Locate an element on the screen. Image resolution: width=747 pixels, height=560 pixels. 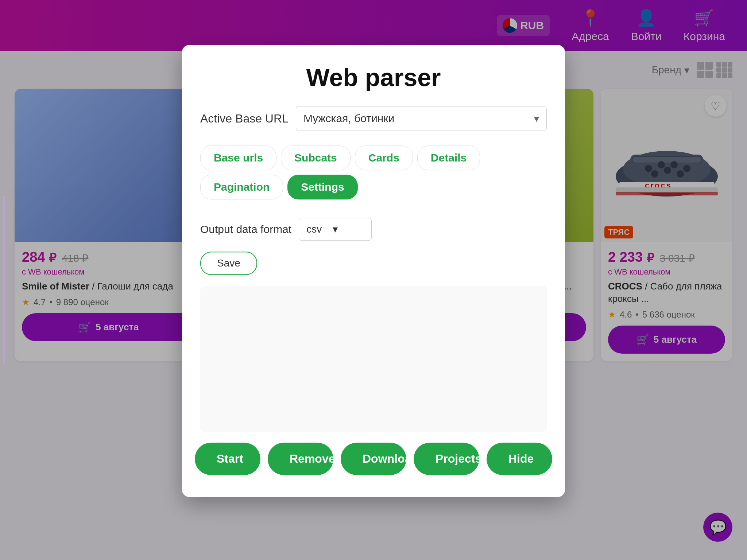
download-button: Download is located at coordinates (374, 459).